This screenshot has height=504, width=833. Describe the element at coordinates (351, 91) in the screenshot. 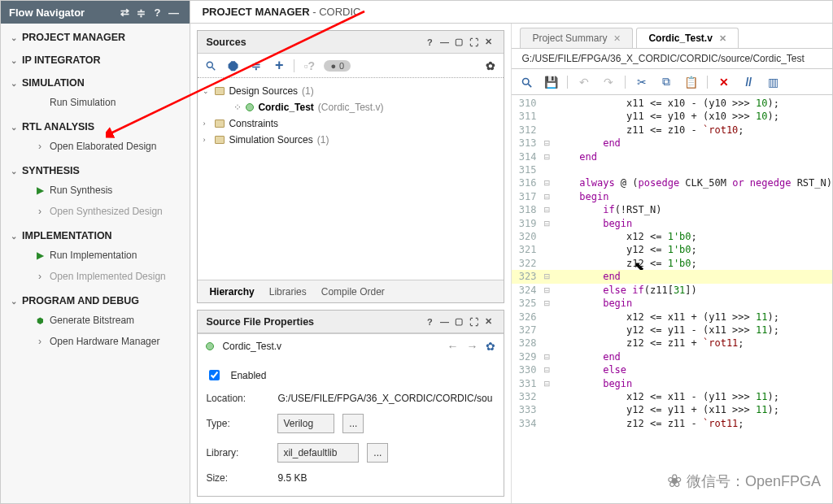

I see `design-sources-node: ⌄ Design Sources (1)` at that location.